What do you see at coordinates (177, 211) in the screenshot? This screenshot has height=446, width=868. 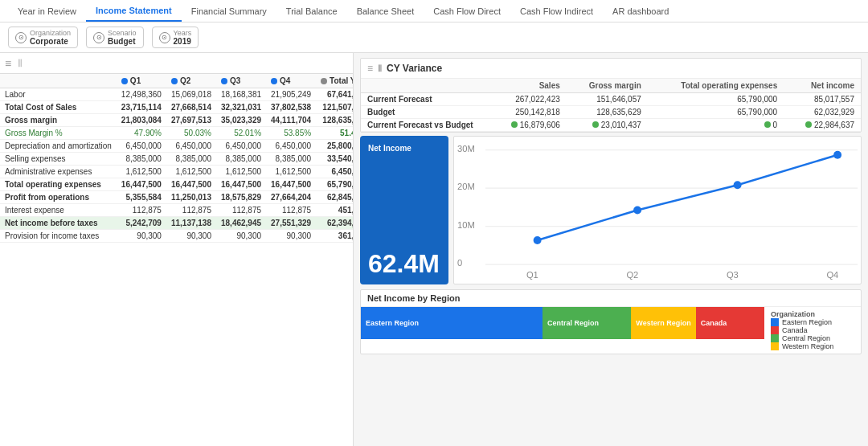 I see `table-row: Interest expense 112,875 112,875 112,875…` at bounding box center [177, 211].